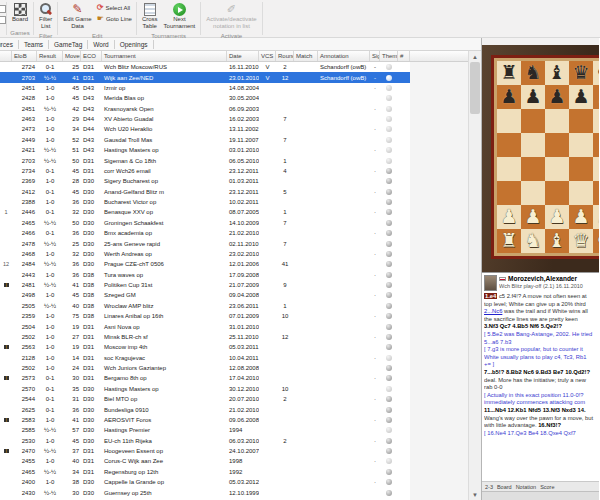  I want to click on game-row: 24281-045D43Merida Blas op30.05.2004, so click(240, 98).